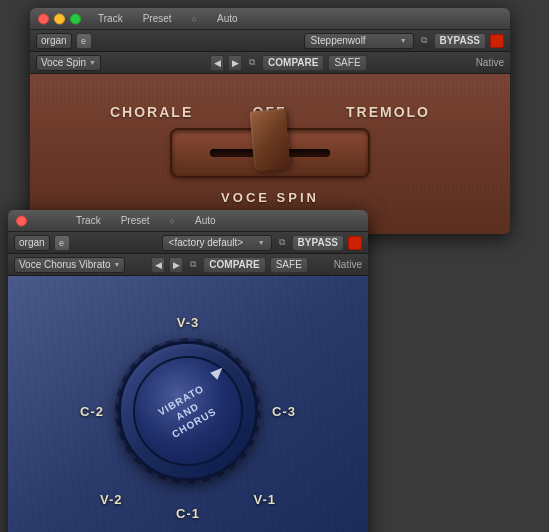 The width and height of the screenshot is (549, 532). I want to click on native-label-2: Native, so click(348, 264).